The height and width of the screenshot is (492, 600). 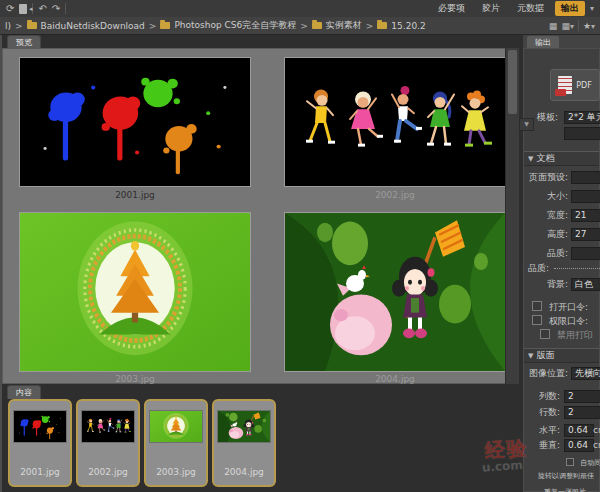 What do you see at coordinates (10, 9) in the screenshot?
I see `boomerang-refresh-icon: ⟳` at bounding box center [10, 9].